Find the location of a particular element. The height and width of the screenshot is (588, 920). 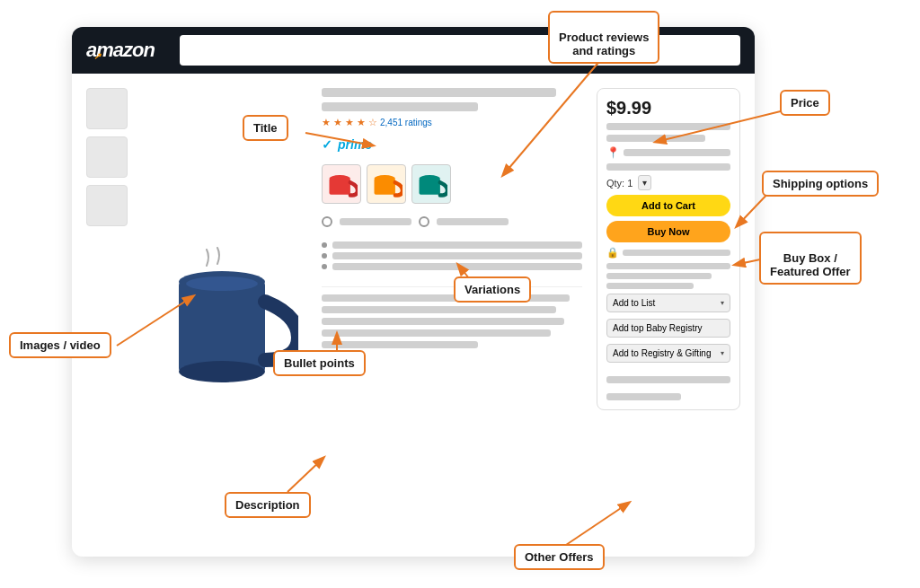

variant-orange is located at coordinates (386, 184).